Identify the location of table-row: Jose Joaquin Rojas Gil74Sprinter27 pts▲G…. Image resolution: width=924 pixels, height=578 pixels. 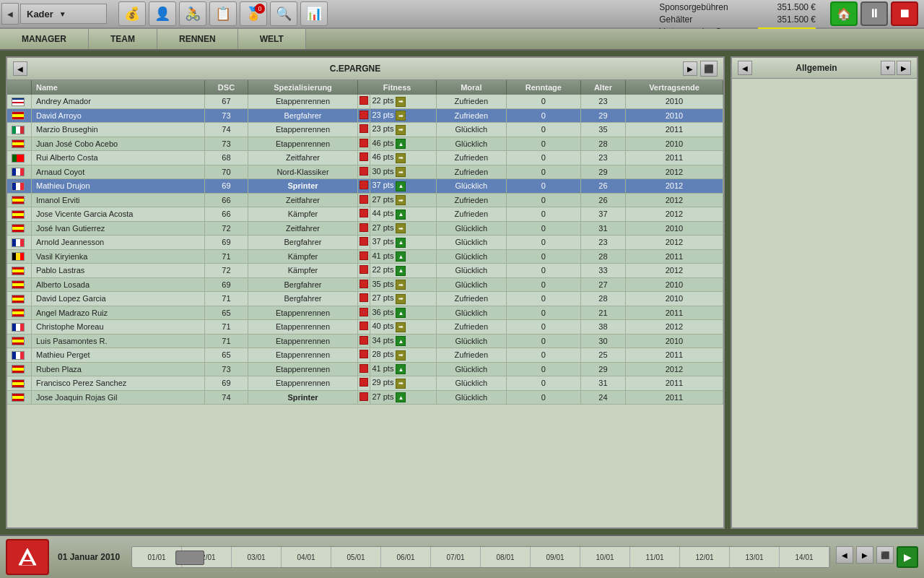
(365, 397).